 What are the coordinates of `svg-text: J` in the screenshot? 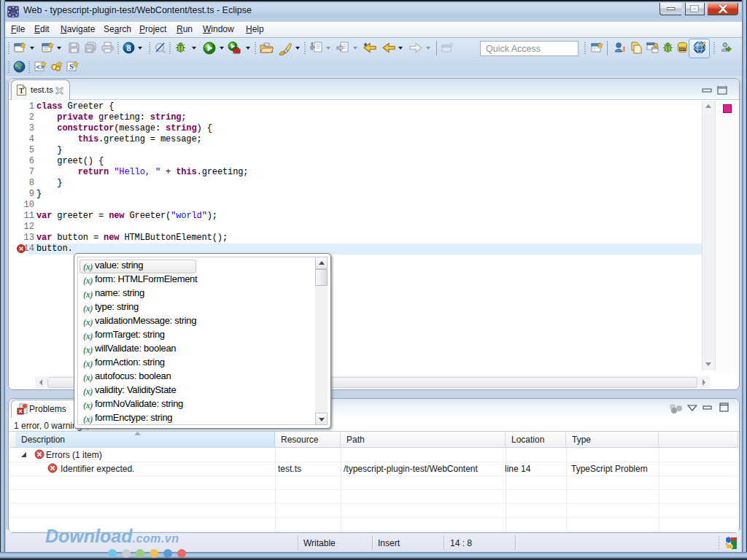 It's located at (624, 49).